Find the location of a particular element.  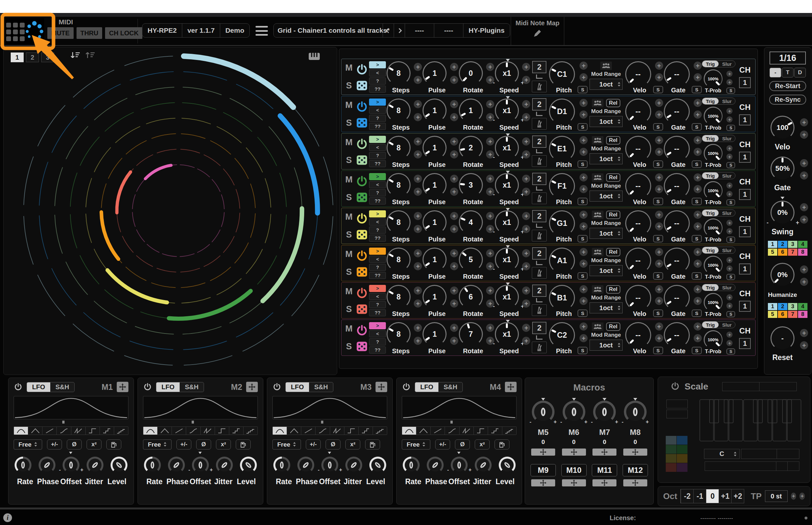

velocity-knob: -- is located at coordinates (638, 111).